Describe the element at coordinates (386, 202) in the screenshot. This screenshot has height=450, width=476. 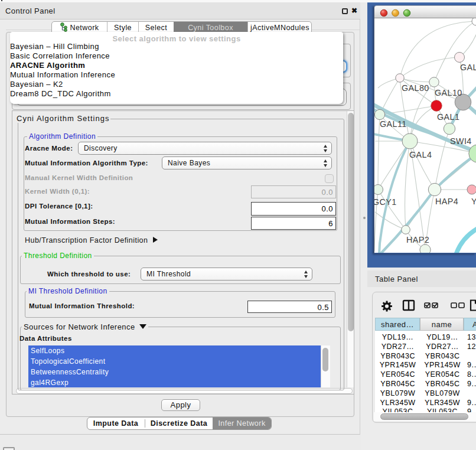
I see `svg-text: GCY1` at that location.